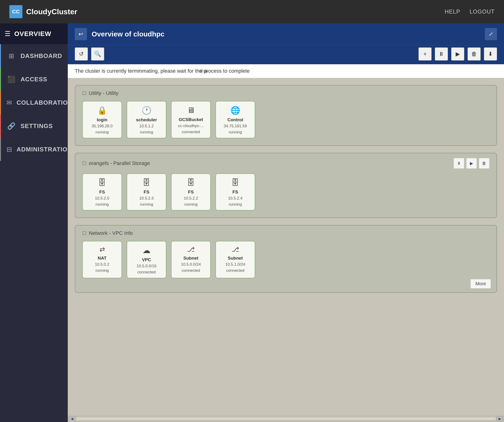 The height and width of the screenshot is (422, 504). I want to click on node-nat-status: running, so click(102, 271).